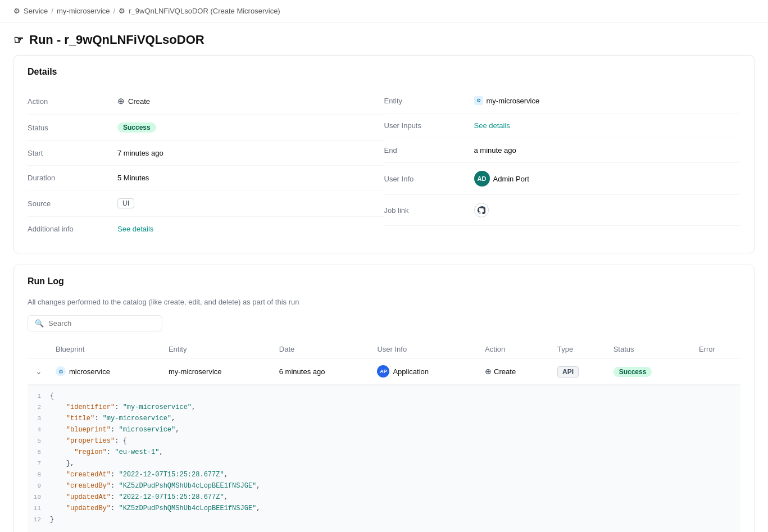 The image size is (768, 532). What do you see at coordinates (206, 101) in the screenshot?
I see `detail-action-row: Action ⊕ Create` at bounding box center [206, 101].